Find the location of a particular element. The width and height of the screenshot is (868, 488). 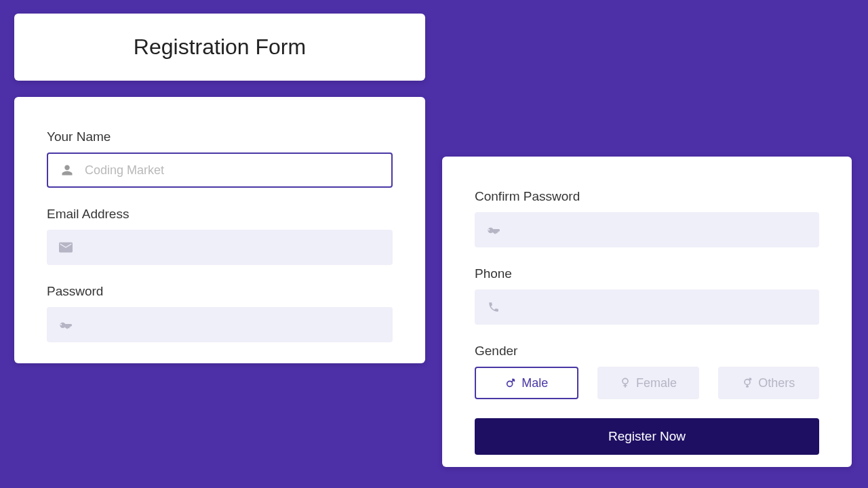

male-icon is located at coordinates (511, 383).